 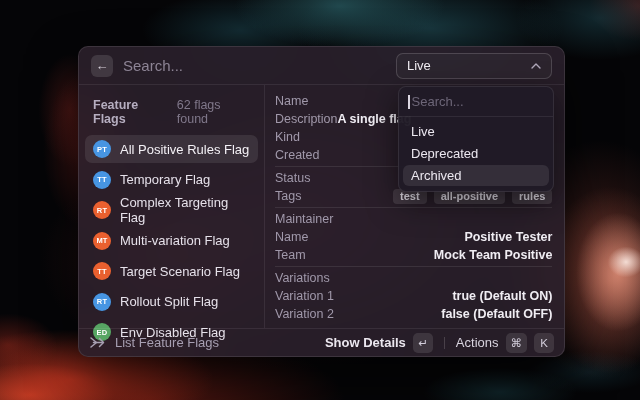 I want to click on detail-value: Mock Team Positive, so click(x=494, y=255).